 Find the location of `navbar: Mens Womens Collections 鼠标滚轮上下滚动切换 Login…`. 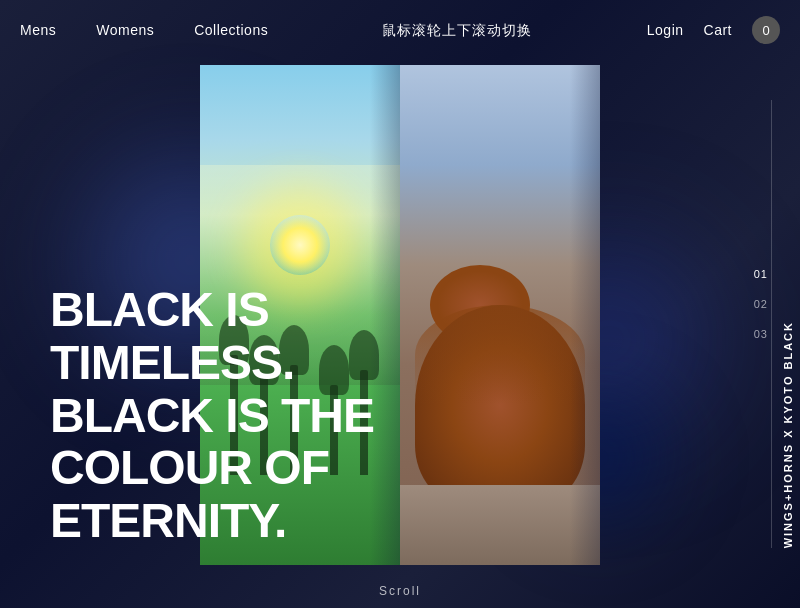

navbar: Mens Womens Collections 鼠标滚轮上下滚动切换 Login… is located at coordinates (400, 30).